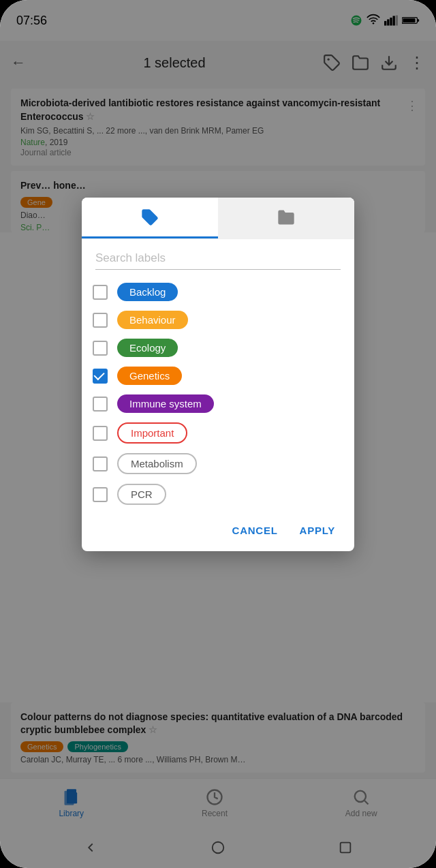 The image size is (436, 868). I want to click on label-row-metabolism: Metabolism, so click(218, 463).